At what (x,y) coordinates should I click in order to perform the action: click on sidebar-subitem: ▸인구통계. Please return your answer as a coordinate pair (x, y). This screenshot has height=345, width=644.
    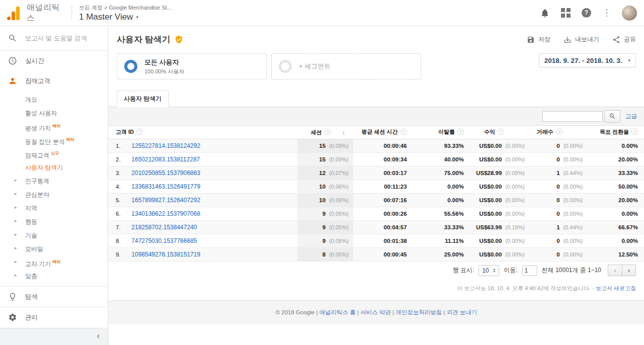
    Looking at the image, I should click on (54, 180).